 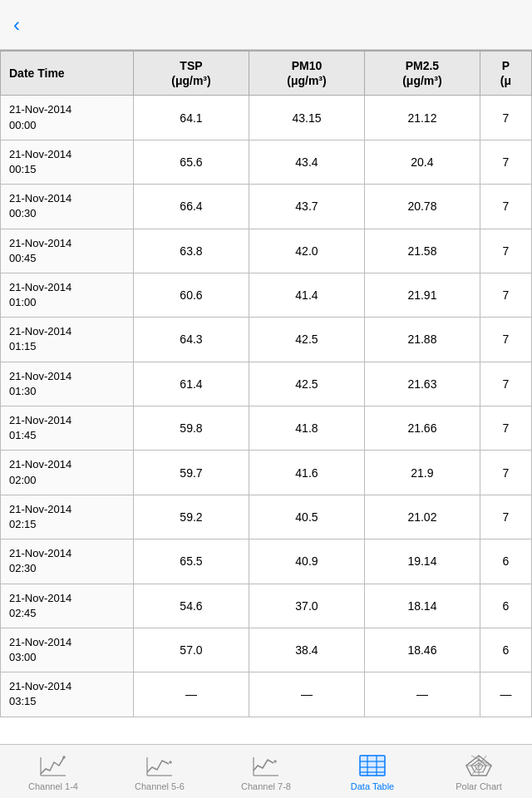 What do you see at coordinates (53, 786) in the screenshot?
I see `tab-channel-1-4-label: Channel 1-4` at bounding box center [53, 786].